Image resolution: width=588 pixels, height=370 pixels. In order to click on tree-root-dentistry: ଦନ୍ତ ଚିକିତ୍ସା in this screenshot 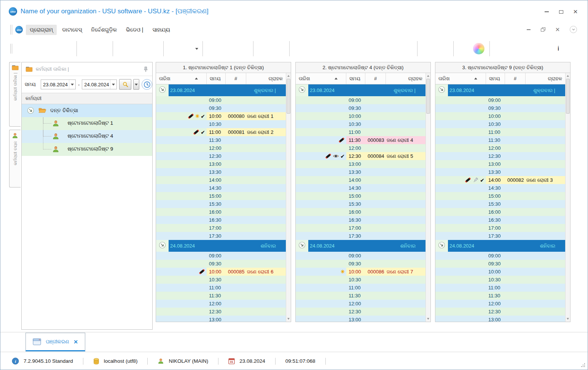, I will do `click(87, 111)`.